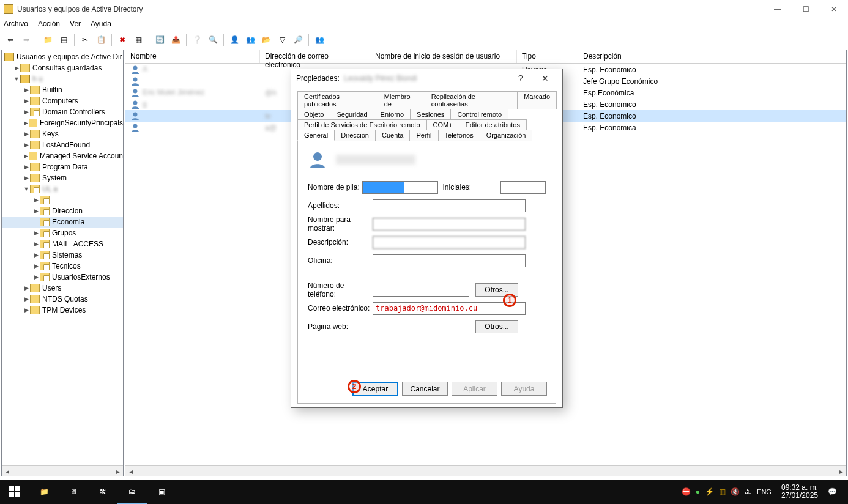 This screenshot has width=848, height=504. I want to click on tree-horizontal-scrollbar: ◂ ▸, so click(62, 471).